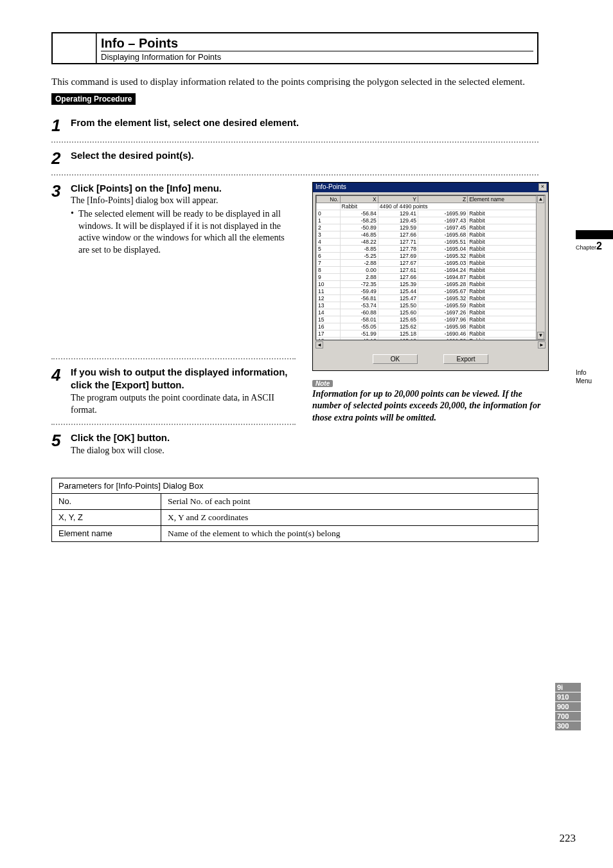 The height and width of the screenshot is (868, 613). I want to click on param-value: Serial No. of each point, so click(350, 502).